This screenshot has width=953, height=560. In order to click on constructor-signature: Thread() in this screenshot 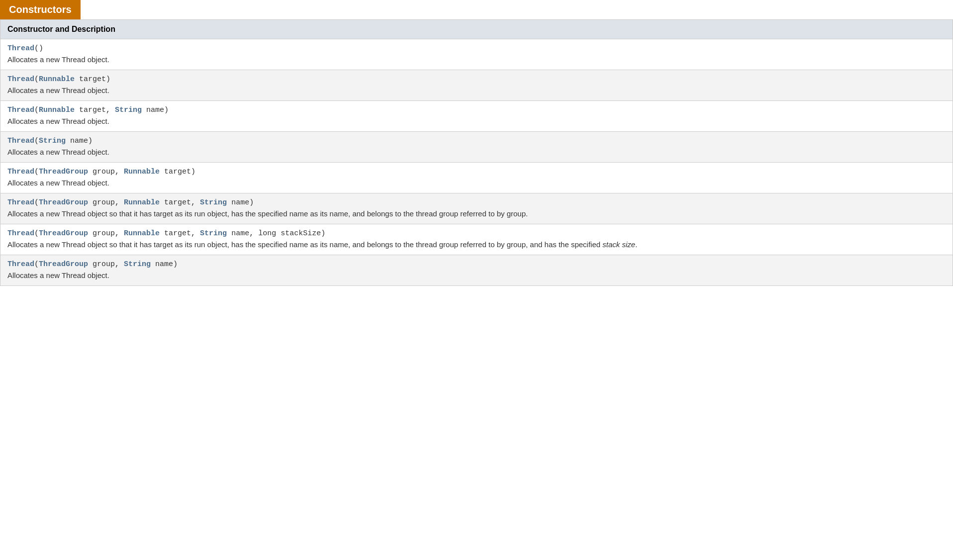, I will do `click(476, 49)`.